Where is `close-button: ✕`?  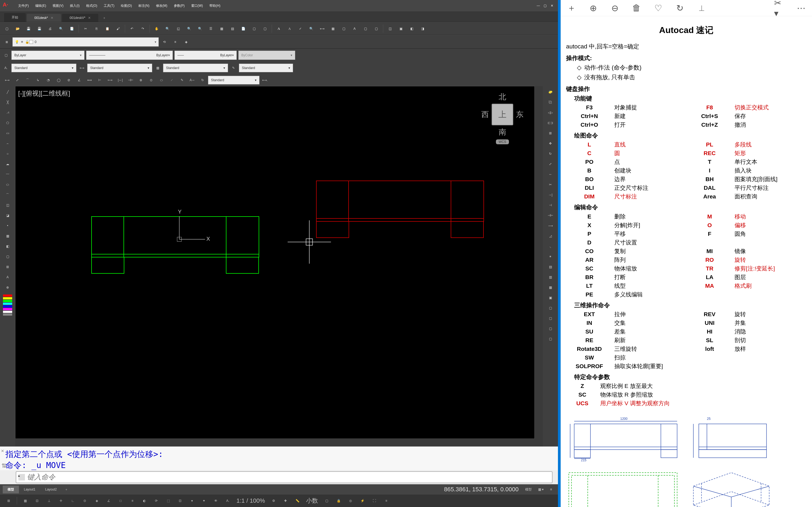
close-button: ✕ is located at coordinates (552, 6).